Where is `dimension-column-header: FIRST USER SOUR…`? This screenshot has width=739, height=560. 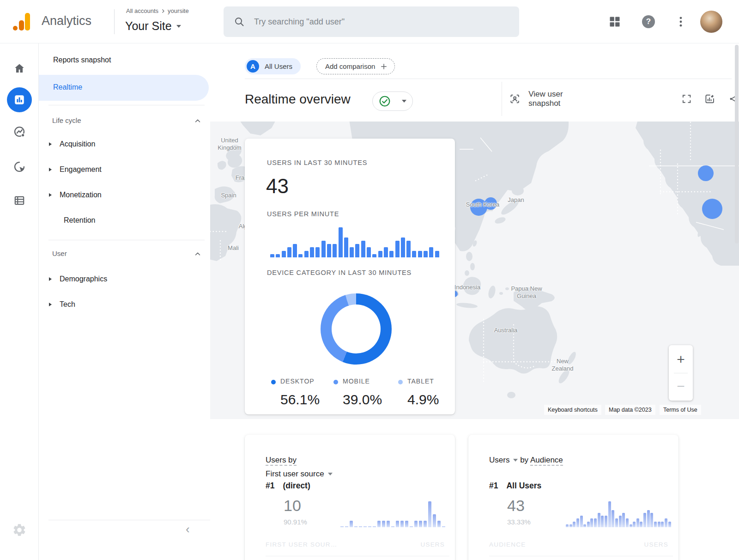 dimension-column-header: FIRST USER SOUR… is located at coordinates (301, 544).